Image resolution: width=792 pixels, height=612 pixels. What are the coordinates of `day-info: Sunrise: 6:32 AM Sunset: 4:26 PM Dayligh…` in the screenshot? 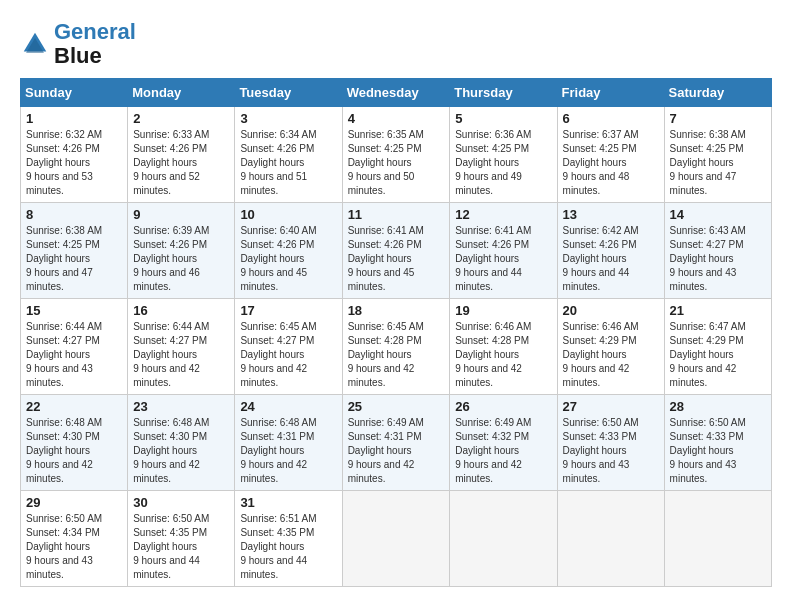 It's located at (74, 163).